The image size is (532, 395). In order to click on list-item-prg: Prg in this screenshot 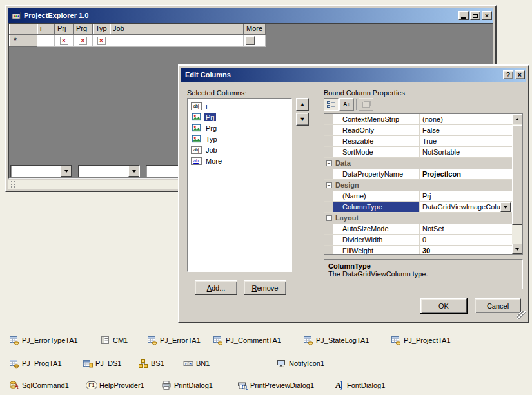, I will do `click(240, 128)`.